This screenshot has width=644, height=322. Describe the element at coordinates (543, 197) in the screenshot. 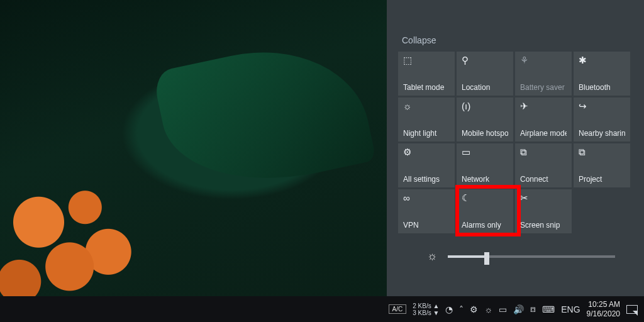

I see `snip-icon: ✂` at that location.